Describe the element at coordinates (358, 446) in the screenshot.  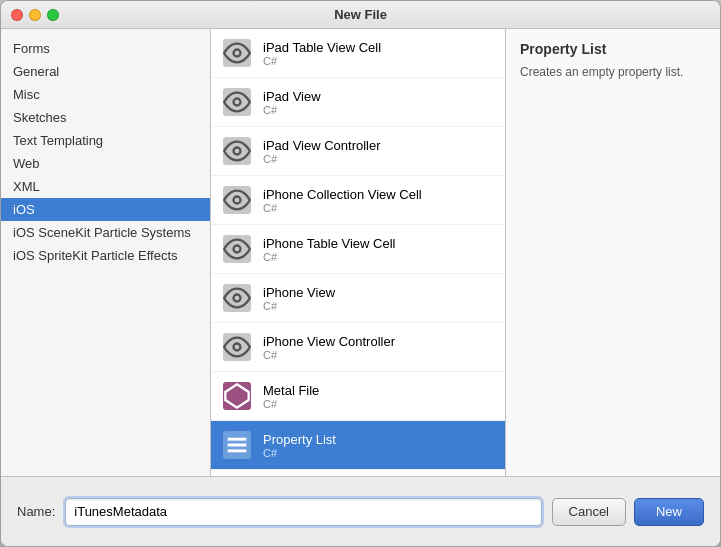
I see `file-item-property-list: Property ListC#` at that location.